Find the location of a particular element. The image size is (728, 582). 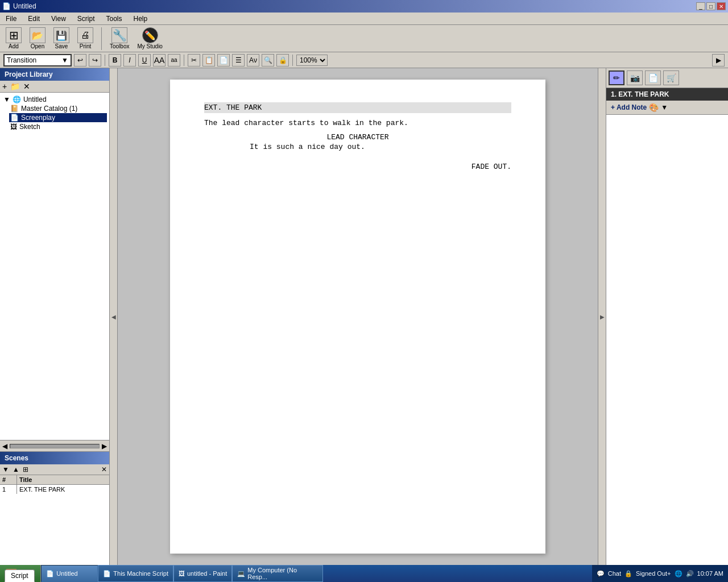

menu-help: Help is located at coordinates (141, 19).